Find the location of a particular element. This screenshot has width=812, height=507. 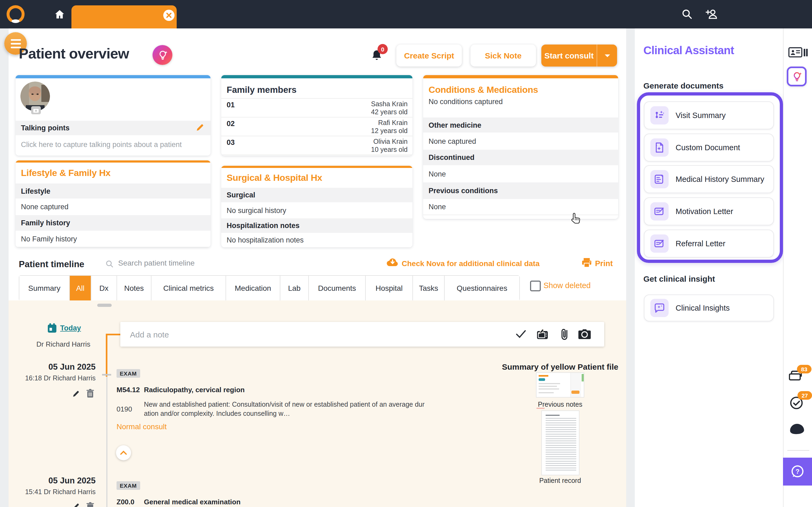

patient-card-rail-icon is located at coordinates (798, 53).